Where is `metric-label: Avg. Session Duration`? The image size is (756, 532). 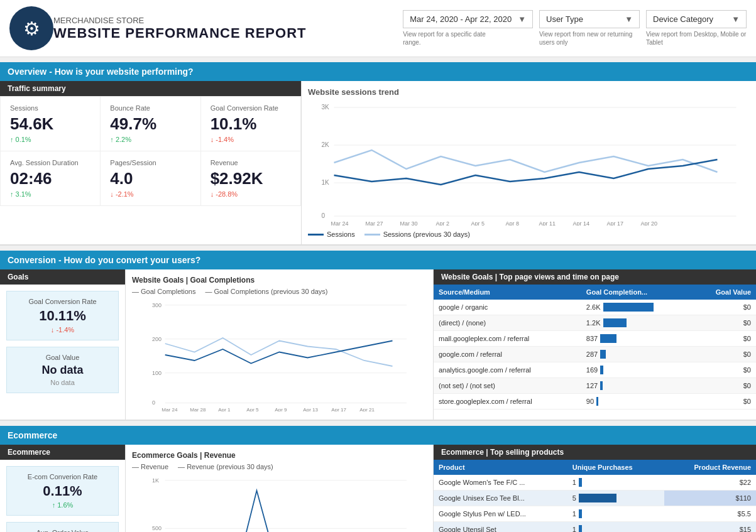
metric-label: Avg. Session Duration is located at coordinates (50, 163).